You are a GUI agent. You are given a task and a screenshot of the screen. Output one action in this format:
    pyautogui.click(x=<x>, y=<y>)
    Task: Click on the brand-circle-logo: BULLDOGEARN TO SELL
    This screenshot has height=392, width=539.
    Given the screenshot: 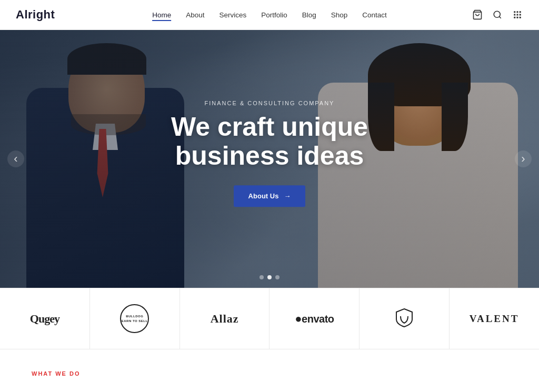 What is the action you would take?
    pyautogui.click(x=135, y=319)
    